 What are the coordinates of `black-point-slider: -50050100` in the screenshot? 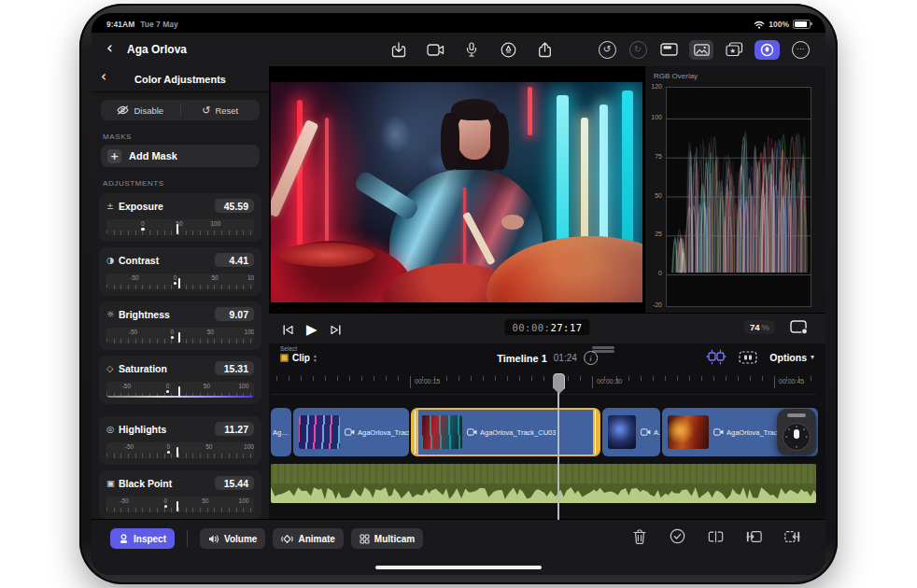 It's located at (180, 504).